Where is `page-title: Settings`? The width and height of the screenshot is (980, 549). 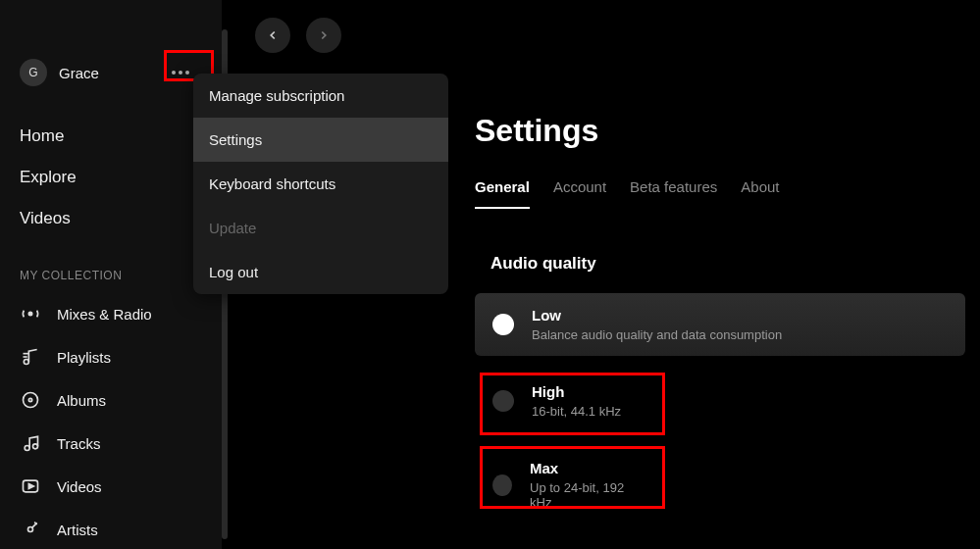
page-title: Settings is located at coordinates (728, 131).